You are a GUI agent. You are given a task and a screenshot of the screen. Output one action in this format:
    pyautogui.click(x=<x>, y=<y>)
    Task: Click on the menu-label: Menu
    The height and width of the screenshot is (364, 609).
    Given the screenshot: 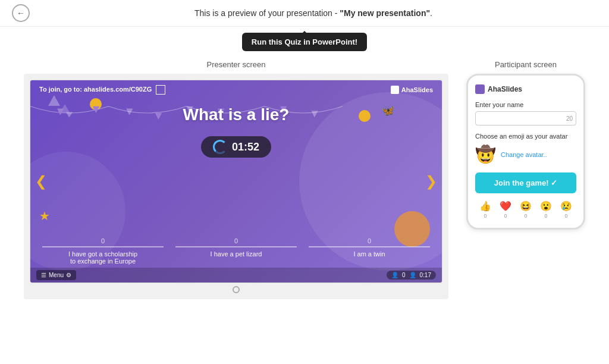 What is the action you would take?
    pyautogui.click(x=56, y=275)
    